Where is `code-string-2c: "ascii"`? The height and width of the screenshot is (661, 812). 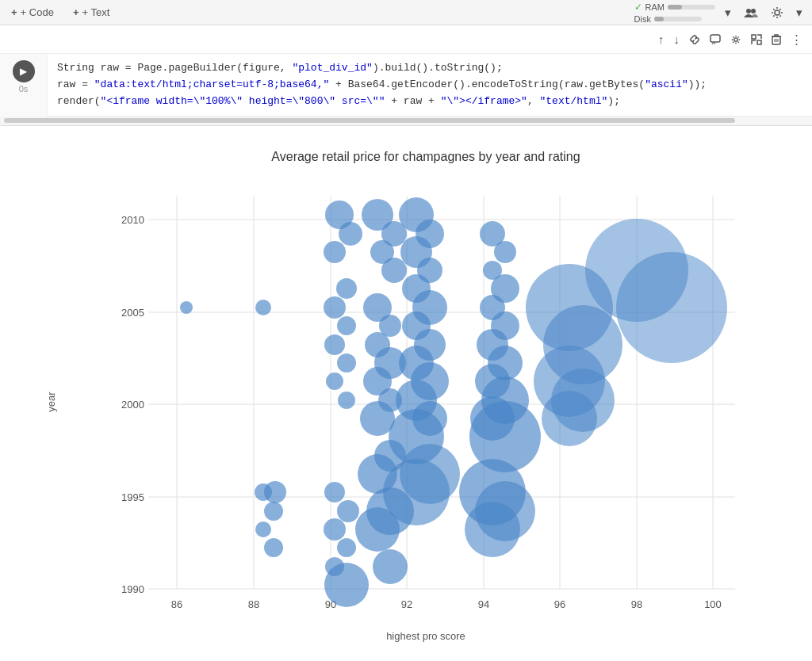 code-string-2c: "ascii" is located at coordinates (666, 84).